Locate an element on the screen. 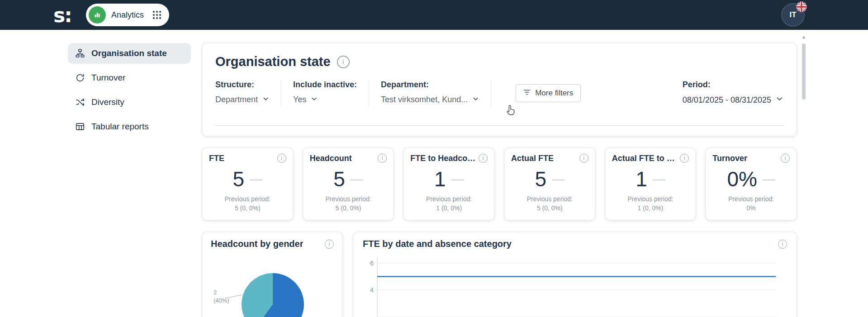 This screenshot has width=868, height=317. sidebar: Organisation state Turnover Diversity is located at coordinates (129, 92).